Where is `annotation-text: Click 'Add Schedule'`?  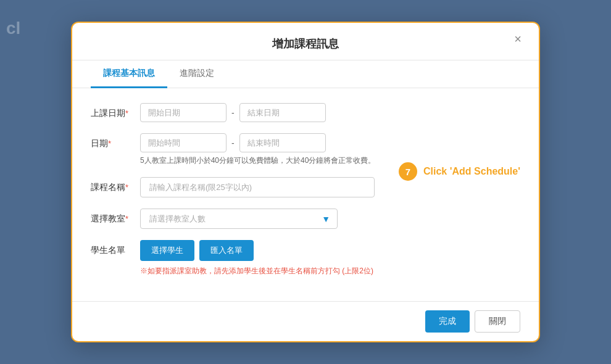
annotation-text: Click 'Add Schedule' is located at coordinates (472, 172).